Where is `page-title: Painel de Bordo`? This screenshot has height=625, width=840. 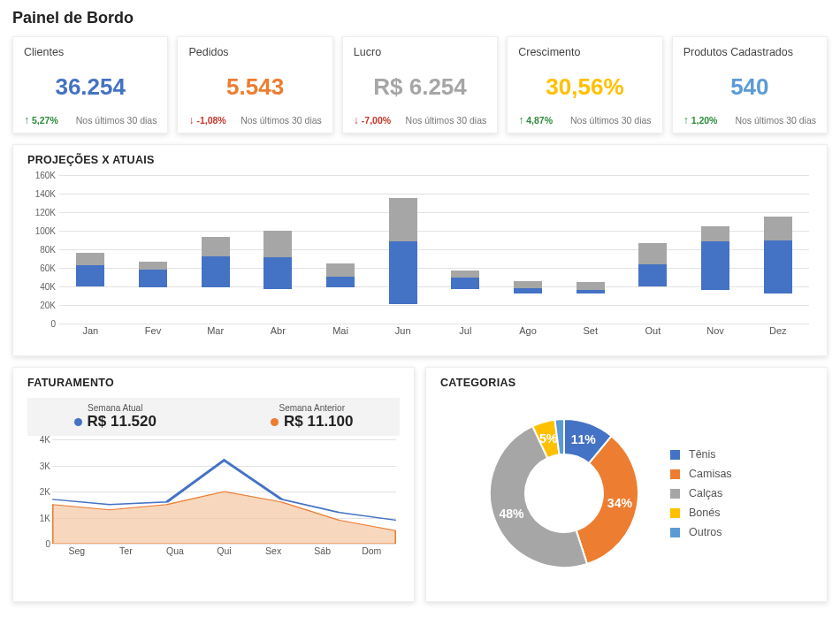 page-title: Painel de Bordo is located at coordinates (420, 18).